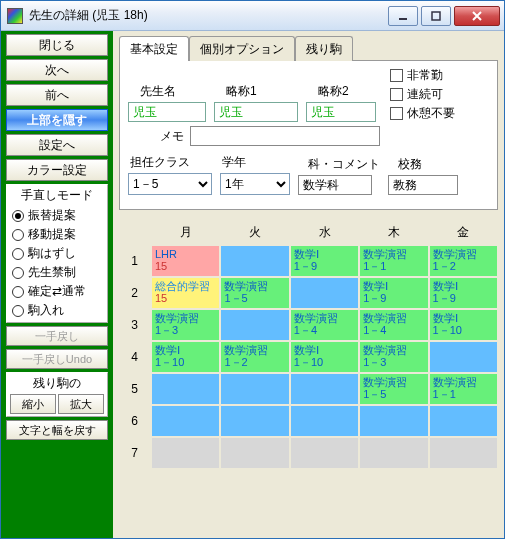  I want to click on sidebar-btn-0: 閉じる, so click(57, 45).